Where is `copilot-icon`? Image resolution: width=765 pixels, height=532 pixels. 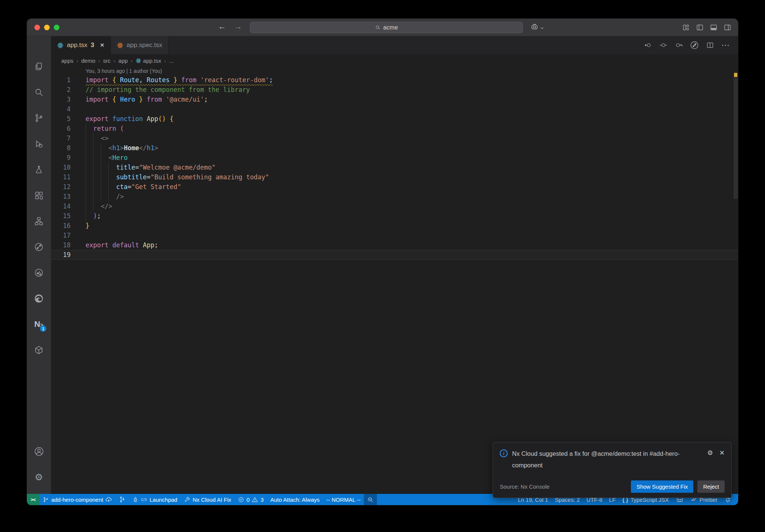 copilot-icon is located at coordinates (535, 27).